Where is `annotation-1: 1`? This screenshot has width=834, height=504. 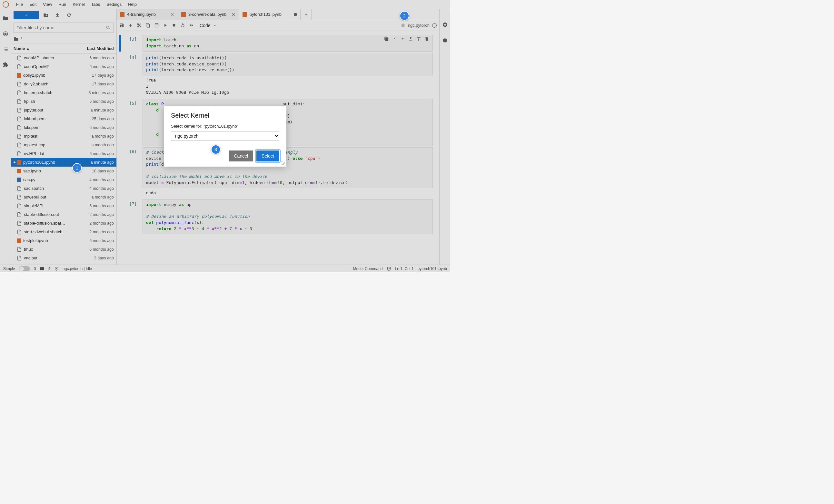
annotation-1: 1 is located at coordinates (77, 168).